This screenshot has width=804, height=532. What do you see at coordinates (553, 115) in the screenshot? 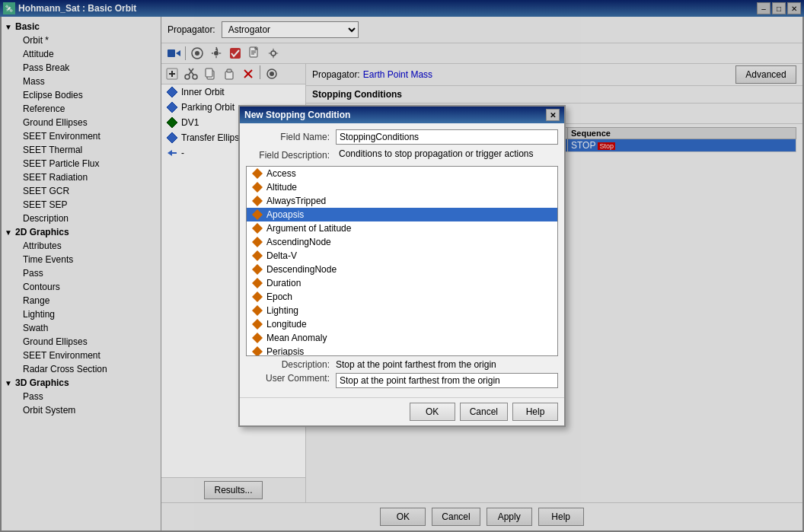
I see `dialog-close-button: ✕` at bounding box center [553, 115].